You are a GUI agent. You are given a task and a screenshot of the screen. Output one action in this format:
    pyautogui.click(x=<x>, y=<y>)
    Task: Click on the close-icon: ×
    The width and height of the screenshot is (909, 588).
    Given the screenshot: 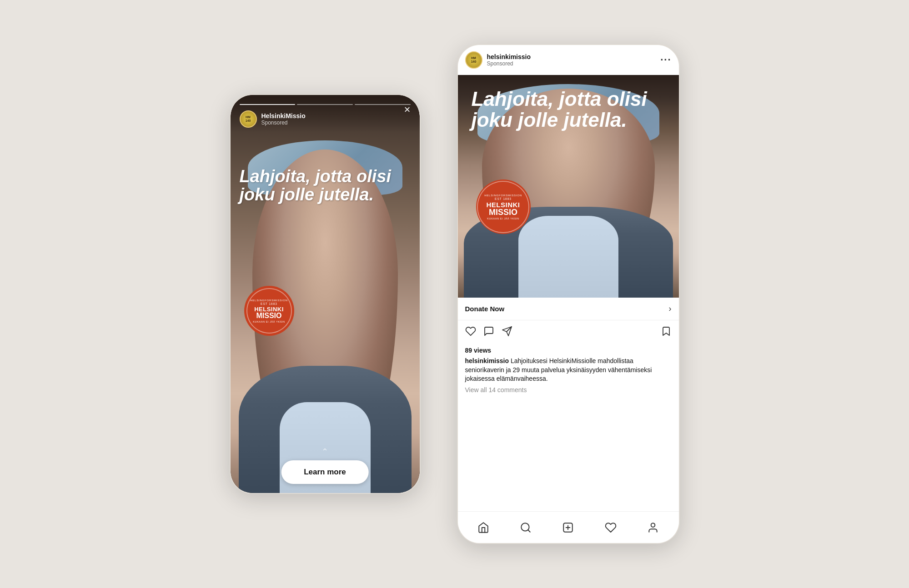 What is the action you would take?
    pyautogui.click(x=407, y=110)
    